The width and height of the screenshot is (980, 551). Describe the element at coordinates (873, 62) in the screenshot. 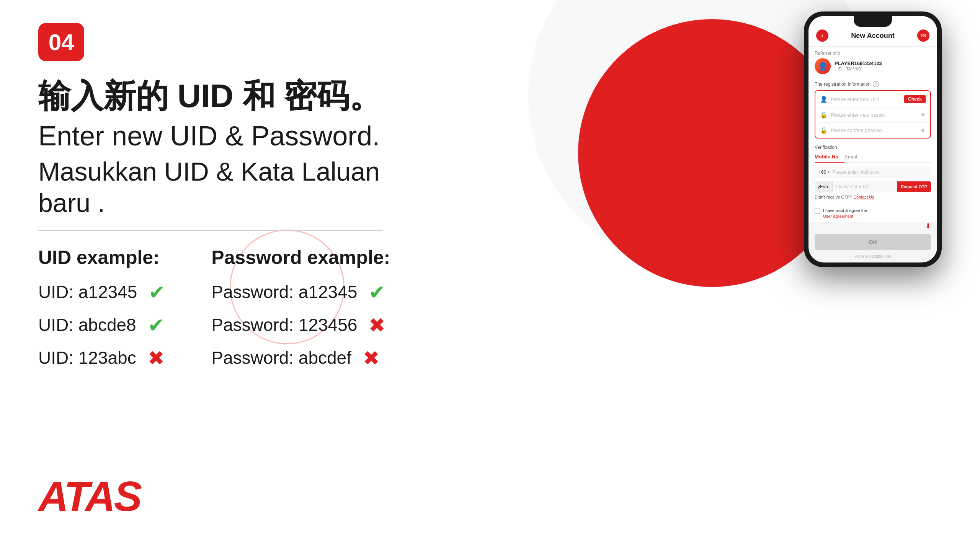

I see `referrer-section: Referrer info 👤 PLAYER1691234123 UID：TA*…` at that location.